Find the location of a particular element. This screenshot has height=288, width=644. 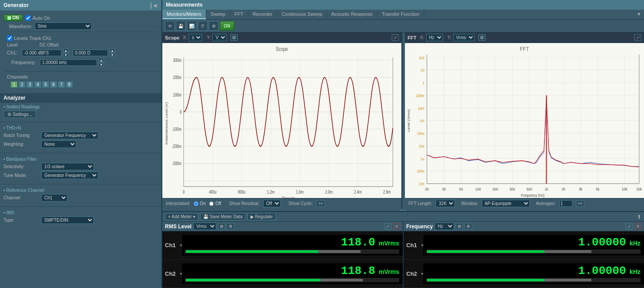

tab-fft: FFT is located at coordinates (240, 14).